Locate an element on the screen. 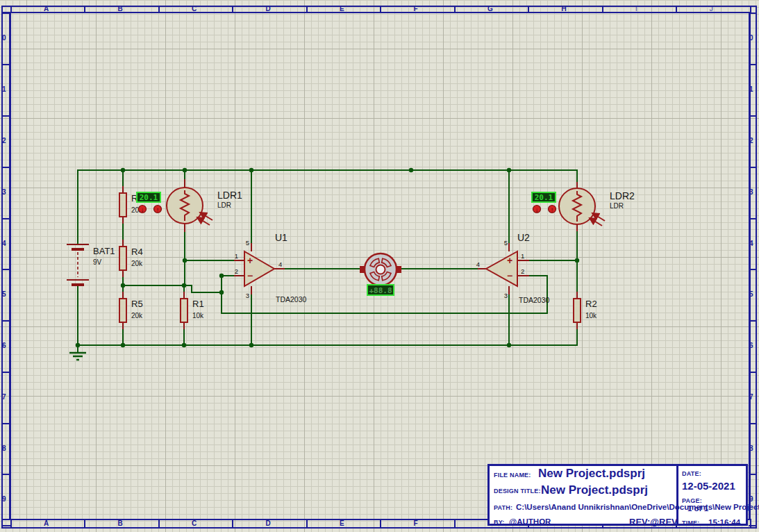 The image size is (759, 532). file-name-label: FILE NAME: is located at coordinates (512, 475).